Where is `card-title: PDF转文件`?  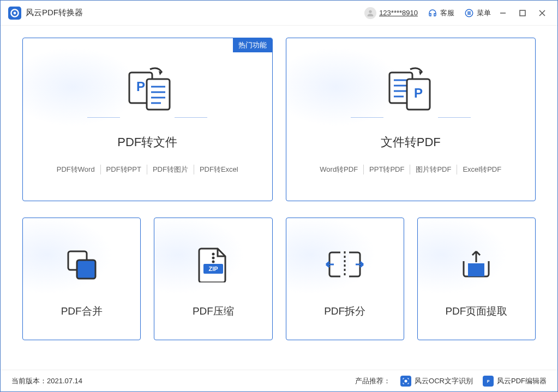 card-title: PDF转文件 is located at coordinates (147, 142).